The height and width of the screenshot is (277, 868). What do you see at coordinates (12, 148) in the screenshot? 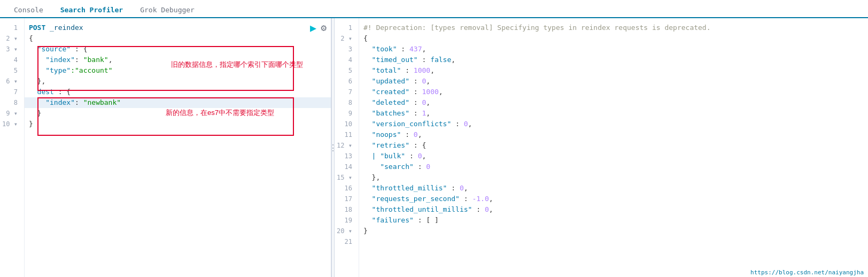
I see `left-line-numbers: 12 ▾3 ▾456 ▾789 ▾10 ▾` at bounding box center [12, 148].